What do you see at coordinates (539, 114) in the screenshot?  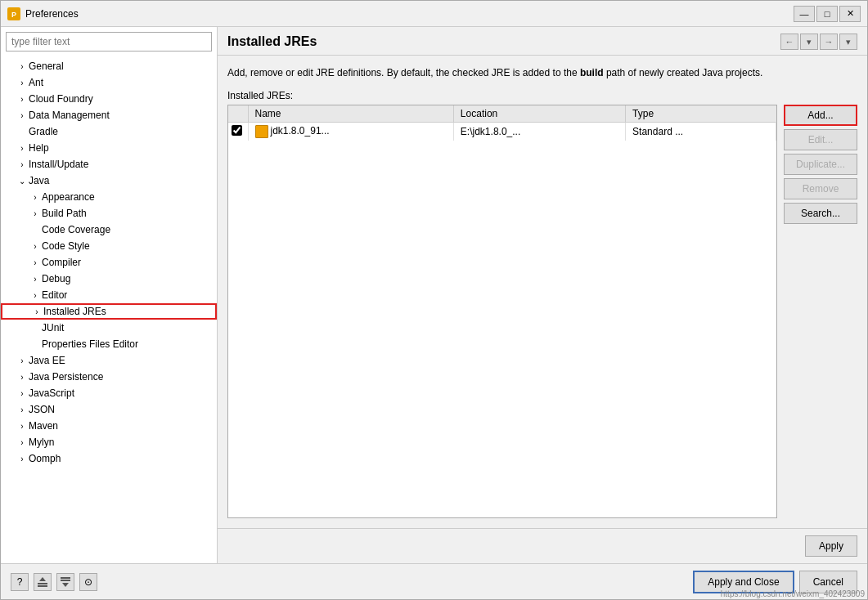 I see `col-location: Location` at bounding box center [539, 114].